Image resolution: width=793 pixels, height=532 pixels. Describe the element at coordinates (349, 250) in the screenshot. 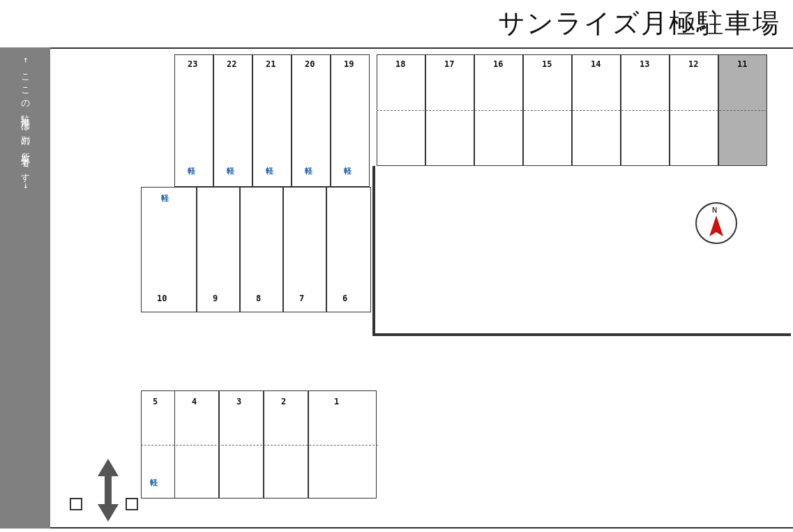

I see `spot-6: 6` at that location.